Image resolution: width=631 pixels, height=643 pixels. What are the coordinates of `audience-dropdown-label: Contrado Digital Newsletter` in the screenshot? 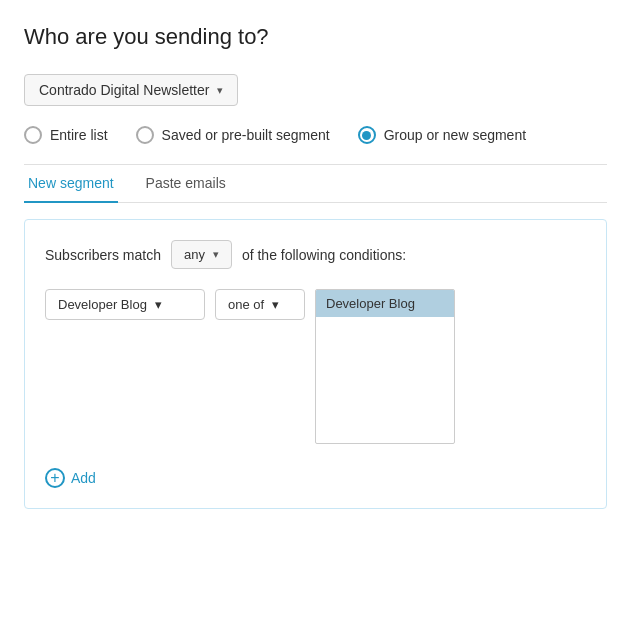 It's located at (124, 90).